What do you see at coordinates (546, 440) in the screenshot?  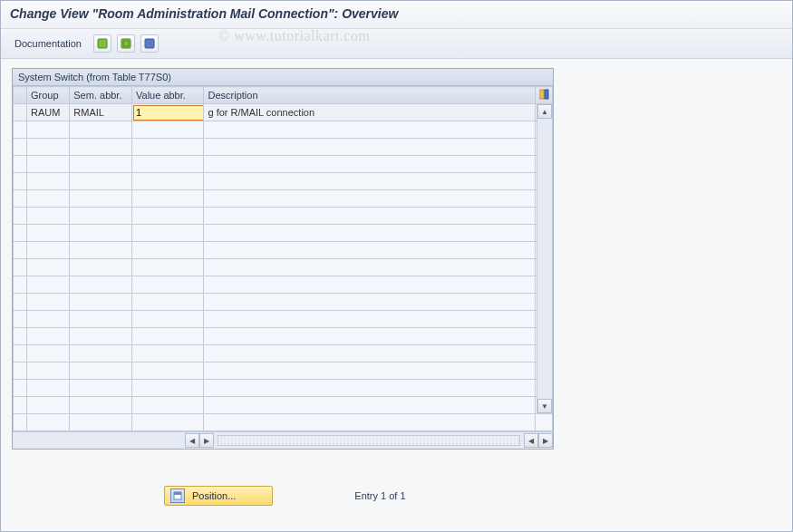 I see `scroll-right2-icon: ▶` at bounding box center [546, 440].